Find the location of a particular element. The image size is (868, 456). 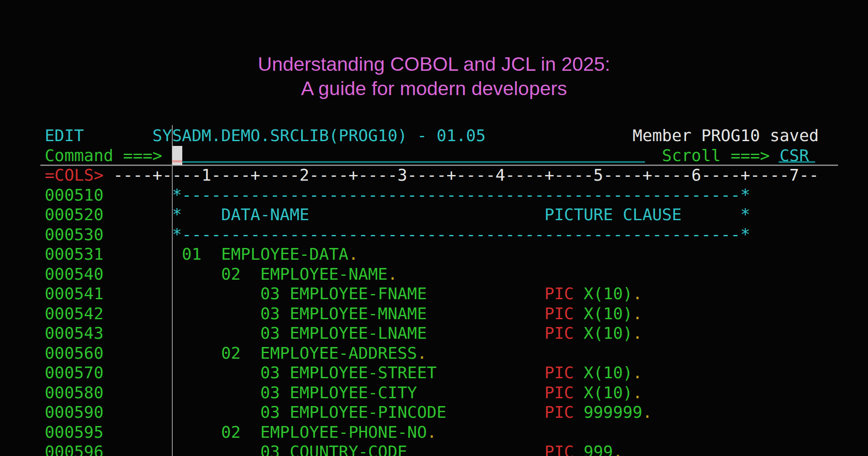

data-name: EMPLOYEE-FNAME is located at coordinates (358, 294).